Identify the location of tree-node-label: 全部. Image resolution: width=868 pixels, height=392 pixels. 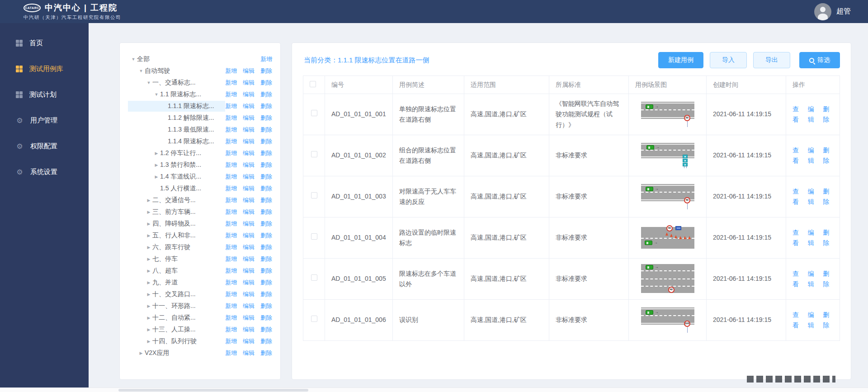
(143, 59).